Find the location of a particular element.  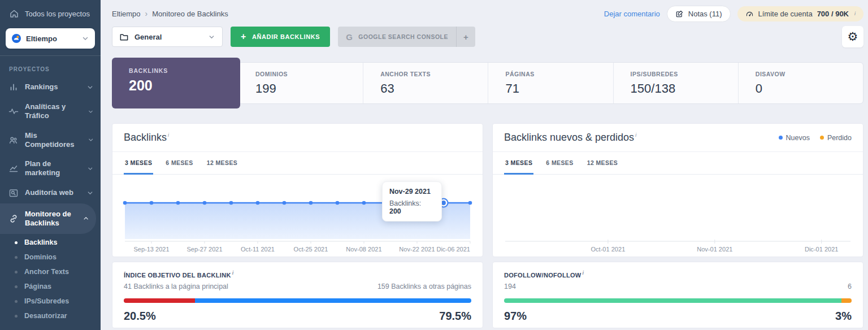

sidebar-item-marketing-plan: Plan de marketing is located at coordinates (50, 168).